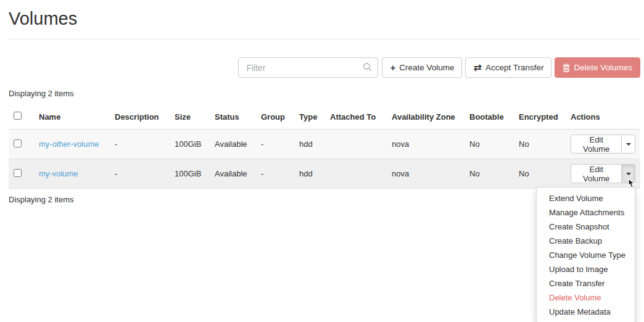 This screenshot has height=322, width=644. I want to click on transfer-arrows-icon: ⇄, so click(477, 68).